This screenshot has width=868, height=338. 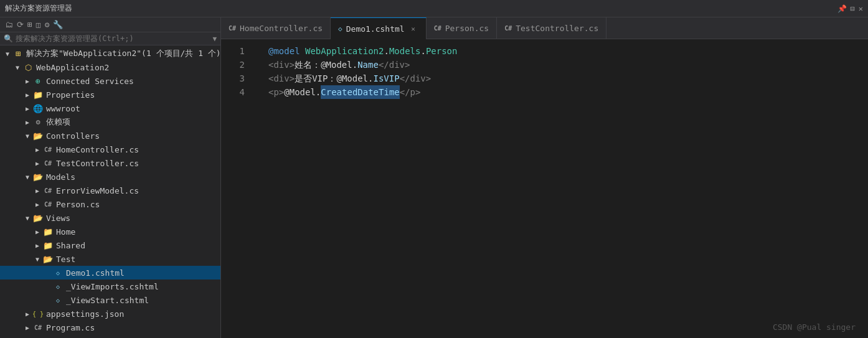 What do you see at coordinates (276, 29) in the screenshot?
I see `tab-homecontroller: C# HomeController.cs` at bounding box center [276, 29].